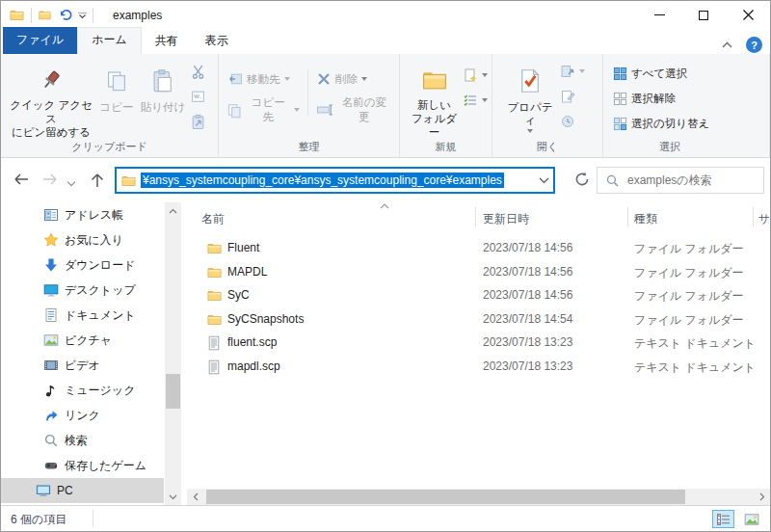 This screenshot has width=771, height=532. Describe the element at coordinates (727, 44) in the screenshot. I see `collapse-ribbon-chevron-icon` at that location.